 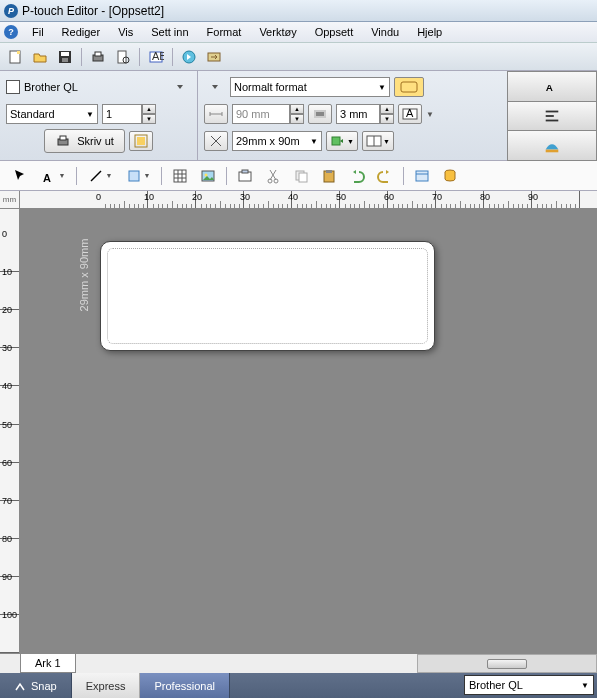 I want to click on width-input, so click(x=261, y=114).